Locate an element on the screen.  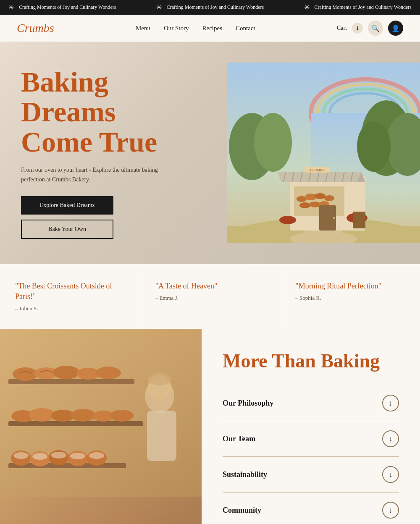
banner-item-3: ✳ Crafting Moments of Joy and Culinary W… is located at coordinates (358, 8).